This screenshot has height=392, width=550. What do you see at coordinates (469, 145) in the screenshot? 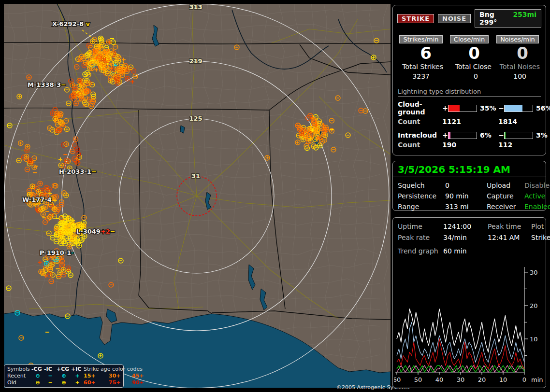
I see `intracloud-count-row: Count 190 112` at bounding box center [469, 145].